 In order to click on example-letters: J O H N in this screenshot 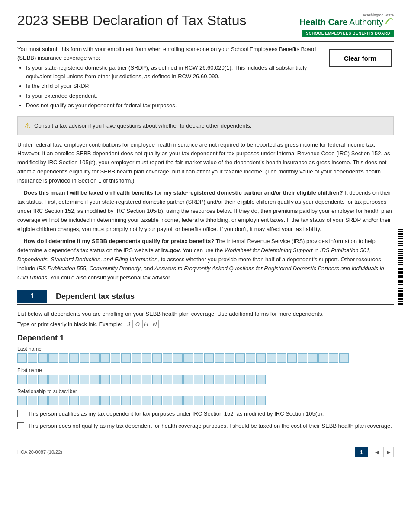, I will do `click(142, 324)`.